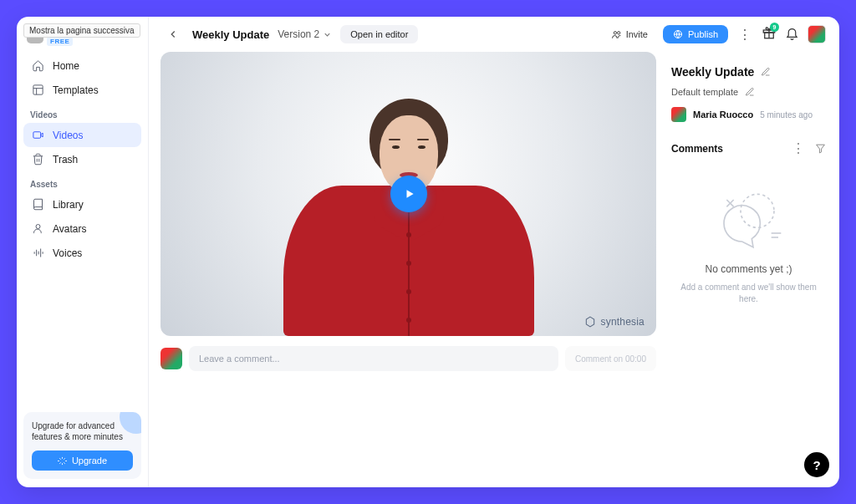 Image resolution: width=856 pixels, height=504 pixels. I want to click on play-icon, so click(410, 194).